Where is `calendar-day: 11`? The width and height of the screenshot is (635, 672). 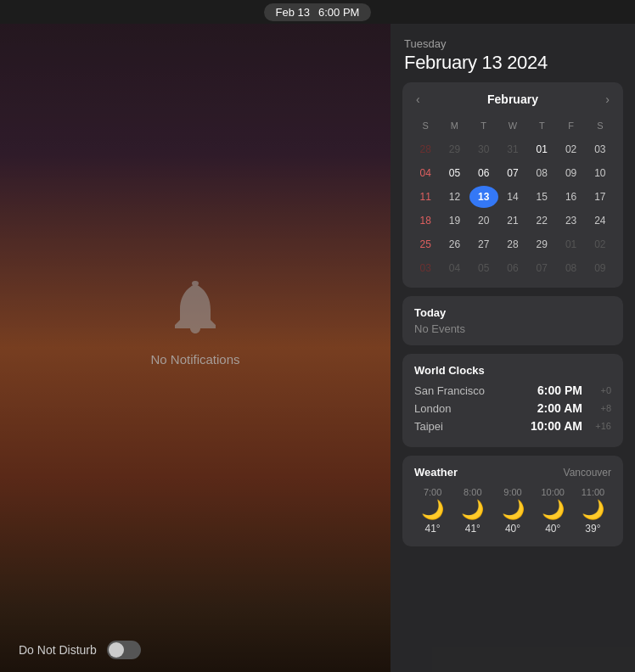
calendar-day: 11 is located at coordinates (425, 197).